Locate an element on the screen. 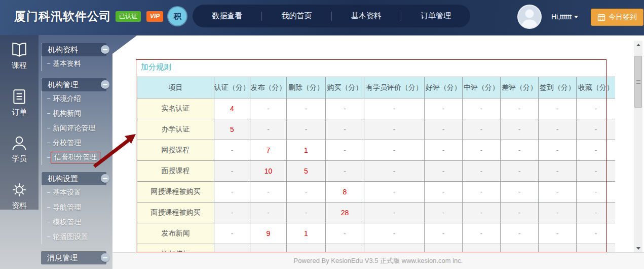  triangle-up-icon is located at coordinates (638, 45).